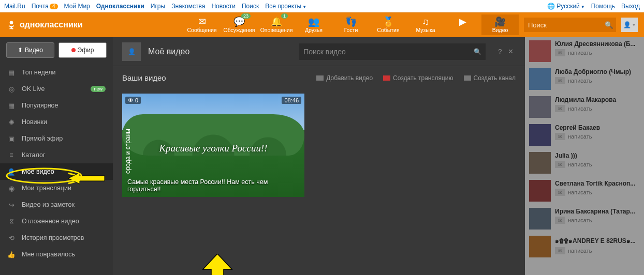  I want to click on topbar-ok: Одноклассники, so click(120, 6).